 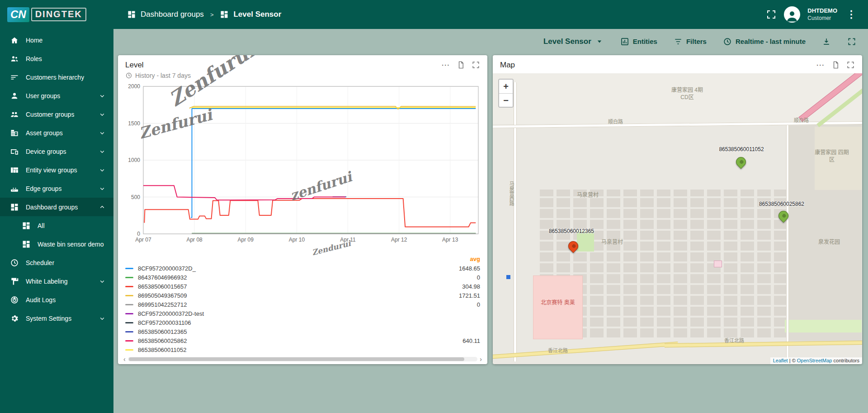 What do you see at coordinates (136, 197) in the screenshot?
I see `svg-text: 500` at bounding box center [136, 197].